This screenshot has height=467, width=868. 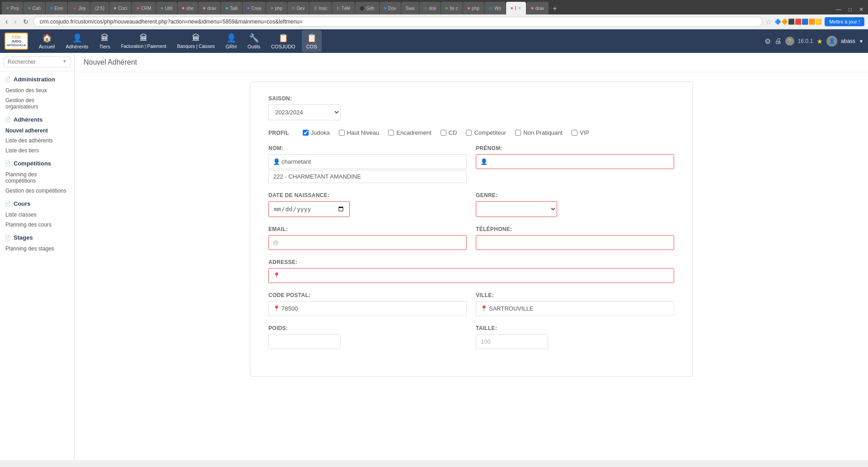 I want to click on nav-tiers: 🏛 Tiers, so click(x=105, y=42).